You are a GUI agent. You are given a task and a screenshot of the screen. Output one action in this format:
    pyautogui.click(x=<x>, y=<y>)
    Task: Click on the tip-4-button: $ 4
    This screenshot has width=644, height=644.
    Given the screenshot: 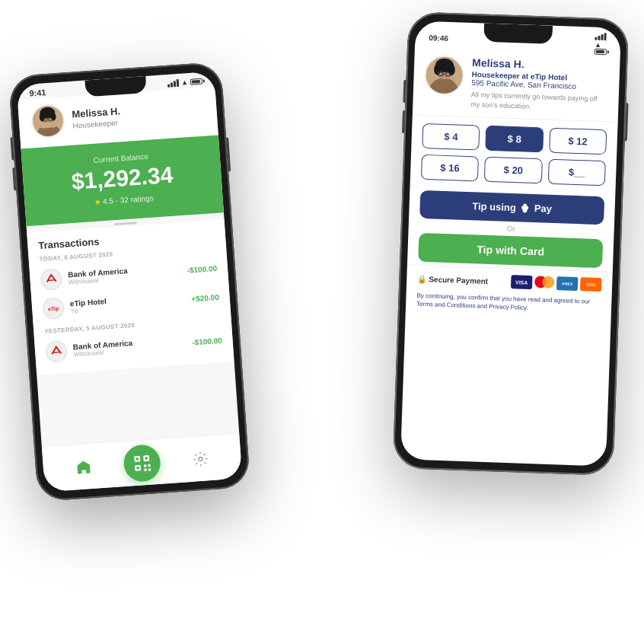 What is the action you would take?
    pyautogui.click(x=451, y=137)
    